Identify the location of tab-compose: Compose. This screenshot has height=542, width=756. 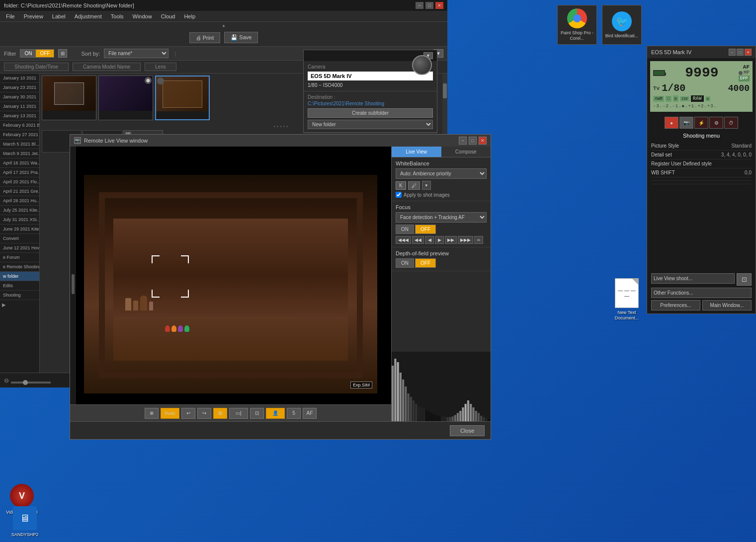
(466, 152).